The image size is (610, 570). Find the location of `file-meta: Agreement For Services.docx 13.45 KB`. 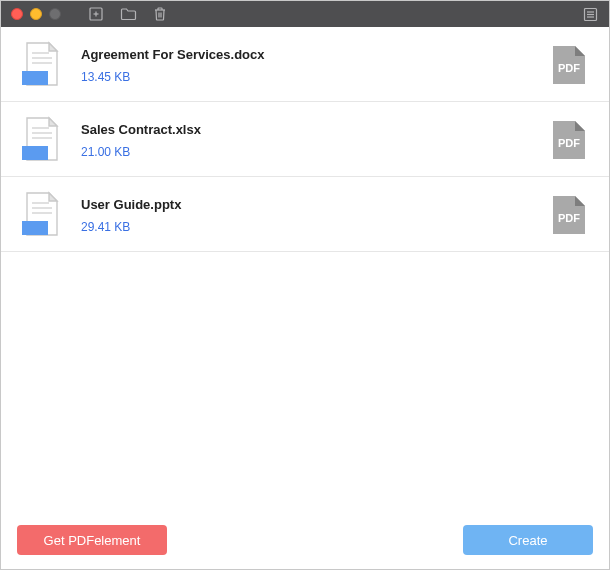

file-meta: Agreement For Services.docx 13.45 KB is located at coordinates (307, 66).